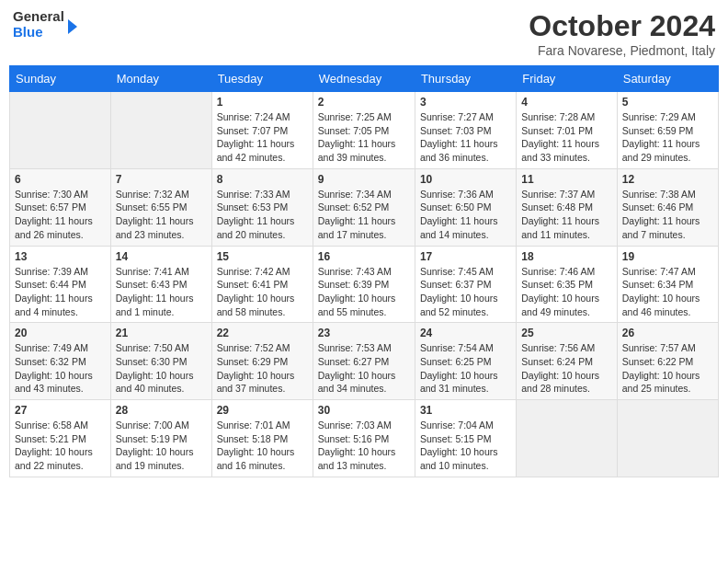 This screenshot has width=728, height=563. I want to click on calendar-cell: 3Sunrise: 7:27 AMSunset: 7:03 PMDaylight…, so click(465, 131).